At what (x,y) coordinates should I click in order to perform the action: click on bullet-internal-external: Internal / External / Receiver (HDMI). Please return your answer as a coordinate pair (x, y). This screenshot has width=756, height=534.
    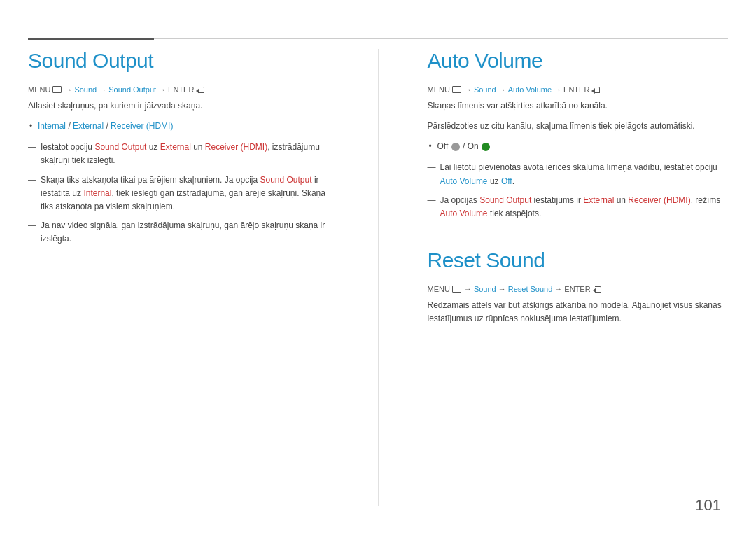
    Looking at the image, I should click on (178, 126).